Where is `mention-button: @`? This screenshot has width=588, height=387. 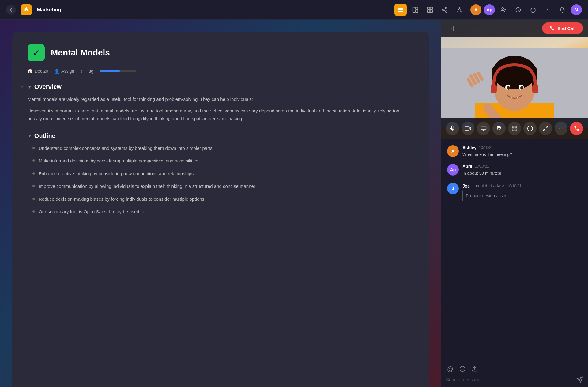 mention-button: @ is located at coordinates (450, 369).